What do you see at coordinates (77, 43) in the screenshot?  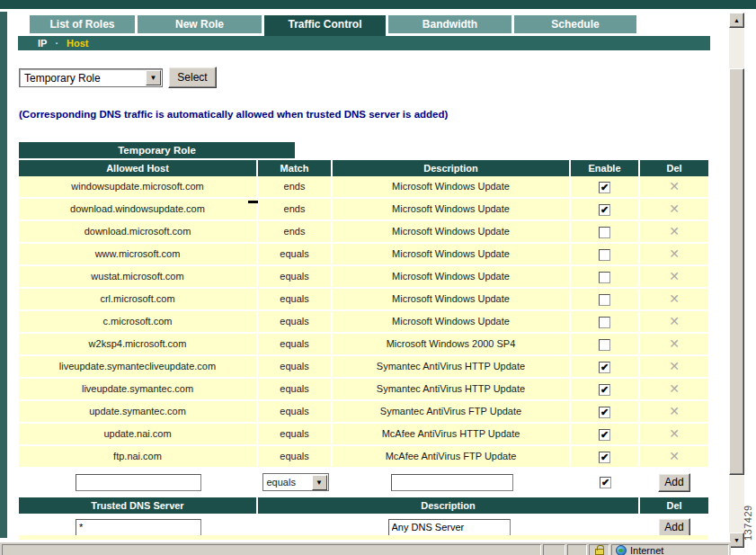 I see `subnav-link-host: Host` at bounding box center [77, 43].